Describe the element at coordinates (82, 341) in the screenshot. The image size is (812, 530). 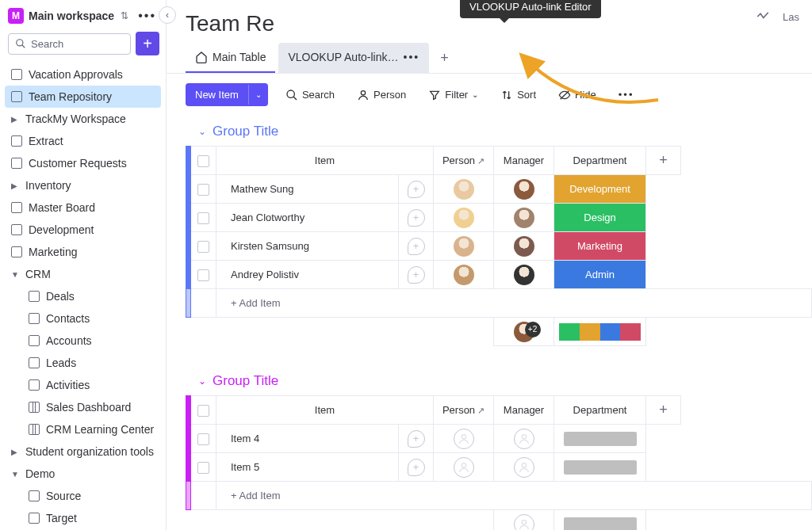
I see `sidebar-item-accounts: Accounts` at that location.